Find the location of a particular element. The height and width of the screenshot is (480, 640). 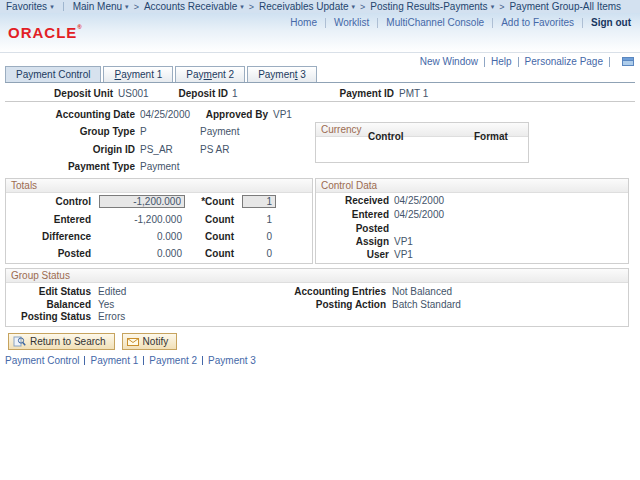

approved-by-value: VP1 is located at coordinates (282, 114).